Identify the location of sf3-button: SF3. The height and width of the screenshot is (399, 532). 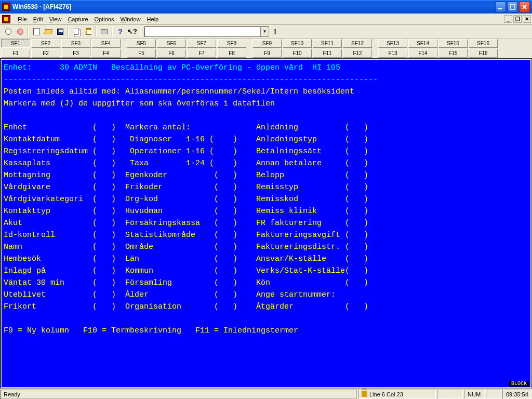
(76, 44).